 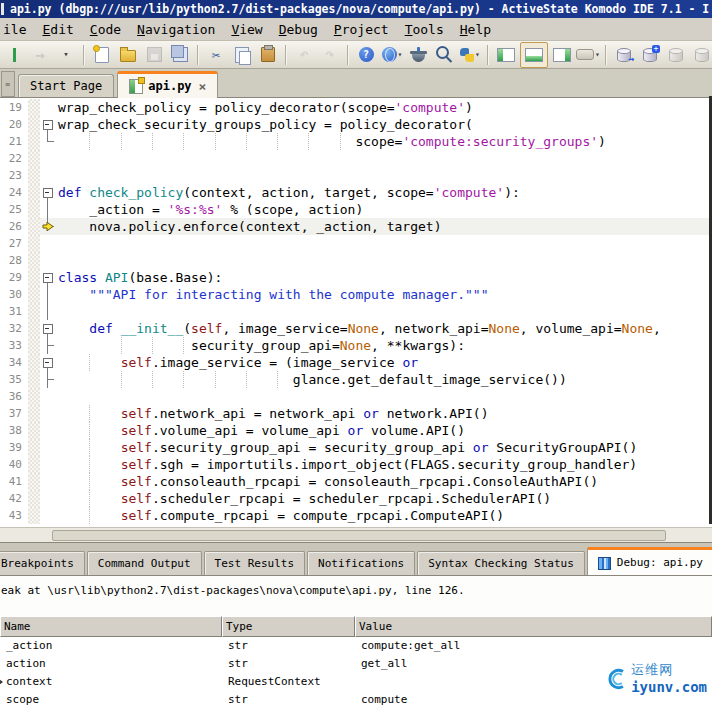 I want to click on menu-project: Project, so click(x=362, y=30).